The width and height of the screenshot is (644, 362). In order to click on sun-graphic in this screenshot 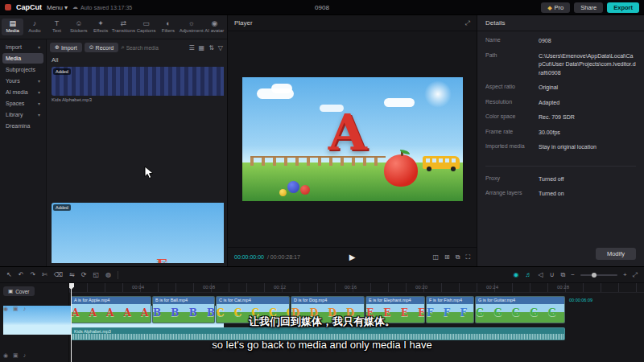, I will do `click(438, 94)`.